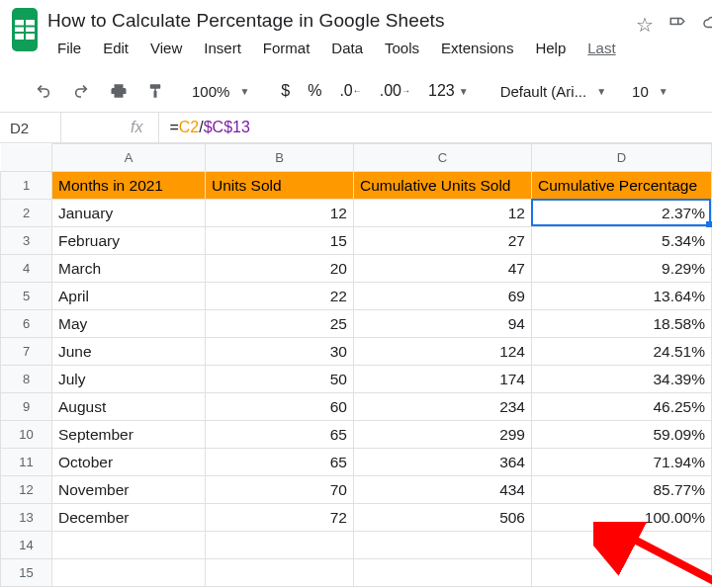 Image resolution: width=712 pixels, height=588 pixels. What do you see at coordinates (443, 462) in the screenshot?
I see `cell: 364` at bounding box center [443, 462].